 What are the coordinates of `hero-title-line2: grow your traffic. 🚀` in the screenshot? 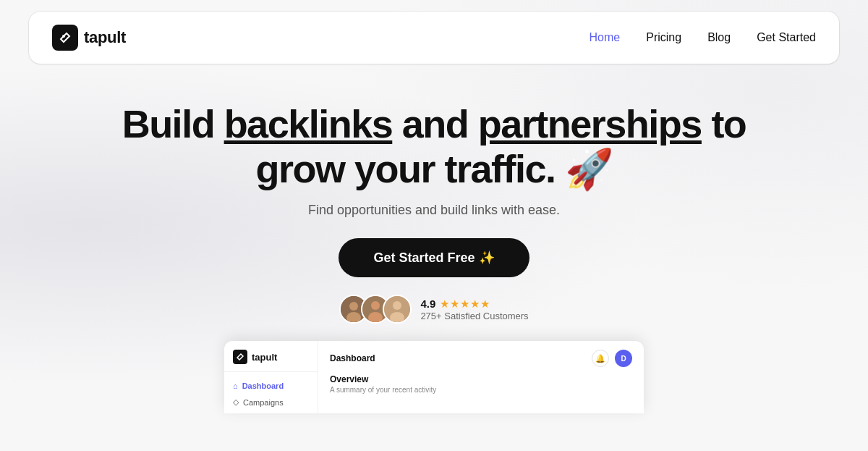 It's located at (434, 169).